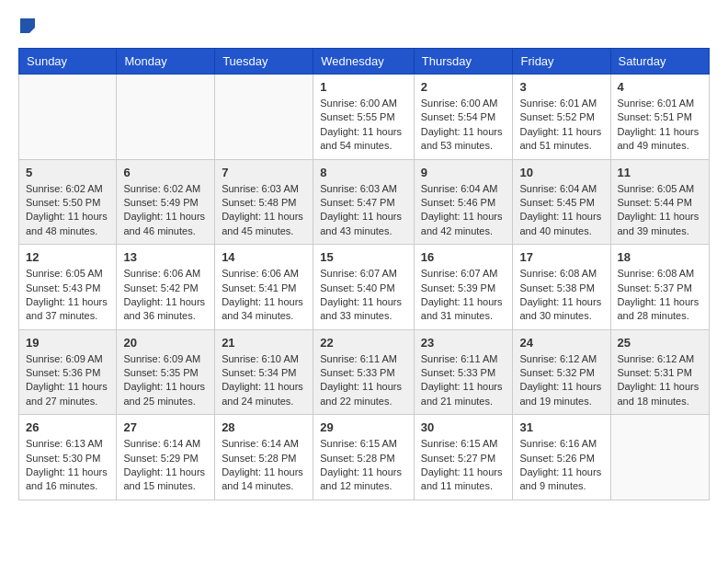 This screenshot has width=728, height=563. What do you see at coordinates (165, 394) in the screenshot?
I see `day-info: Daylight: 11 hours and 25 minutes.` at bounding box center [165, 394].